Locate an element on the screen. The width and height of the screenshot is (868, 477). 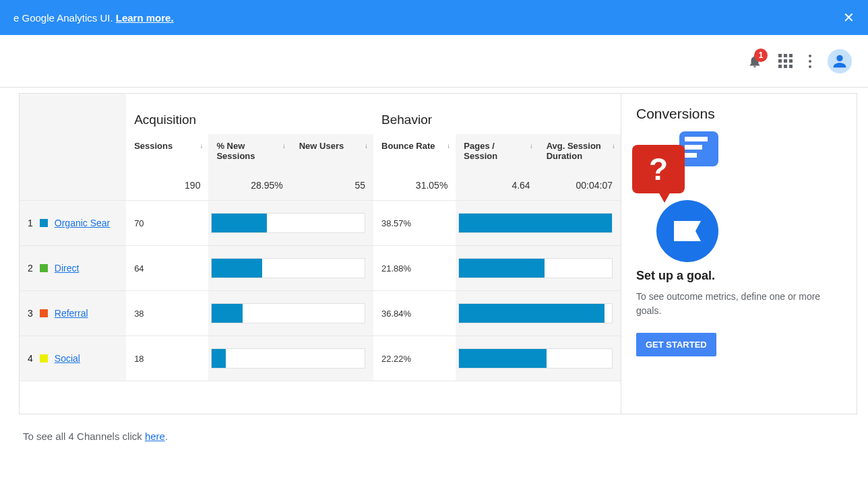
col-pct-new: % New Sessions↓ is located at coordinates (249, 152).